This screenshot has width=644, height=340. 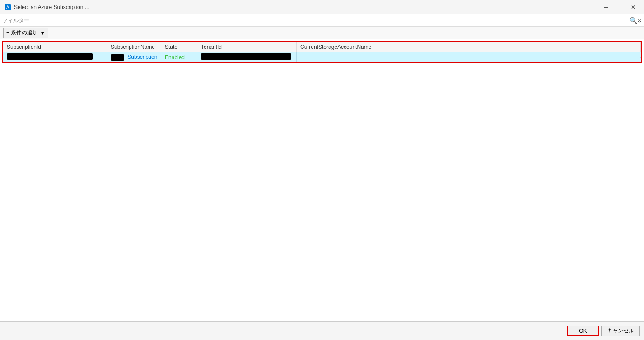 I want to click on title-bar: A Select an Azure Subscription ... ─ □ ✕, so click(x=322, y=7).